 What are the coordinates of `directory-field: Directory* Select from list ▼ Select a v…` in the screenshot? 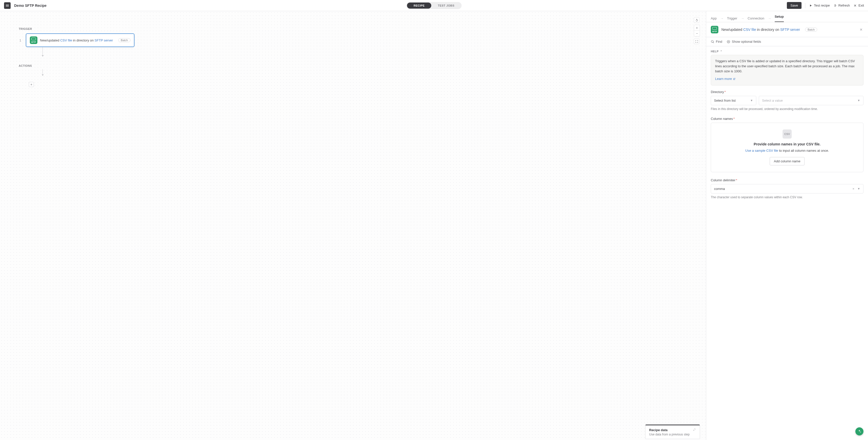 It's located at (787, 100).